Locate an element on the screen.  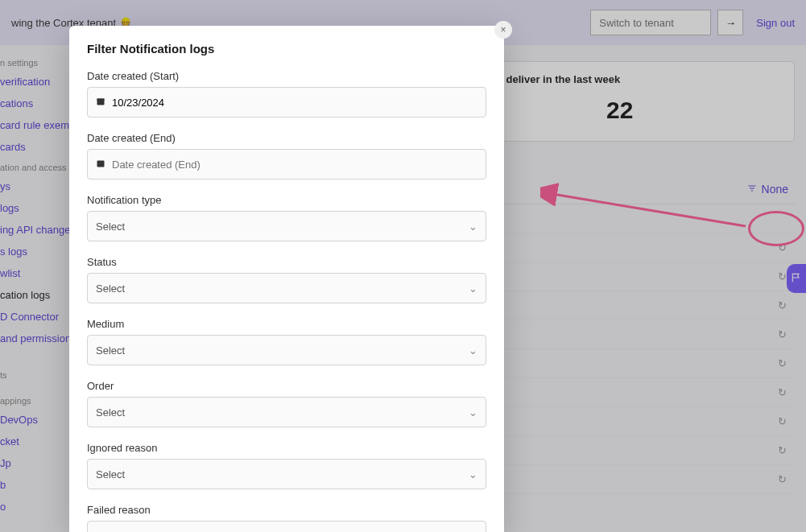
field-medium: Medium Select ⌄ is located at coordinates (287, 341).